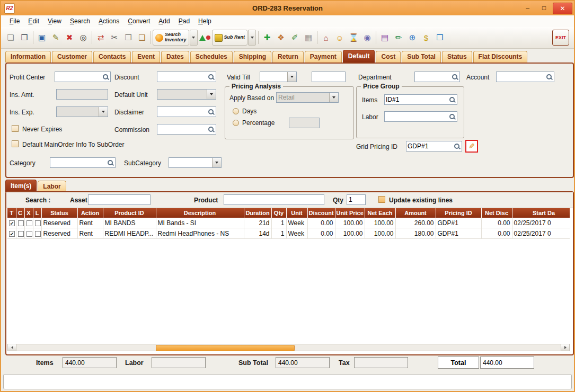 This screenshot has width=575, height=392. Describe the element at coordinates (565, 348) in the screenshot. I see `scroll-right-button` at that location.